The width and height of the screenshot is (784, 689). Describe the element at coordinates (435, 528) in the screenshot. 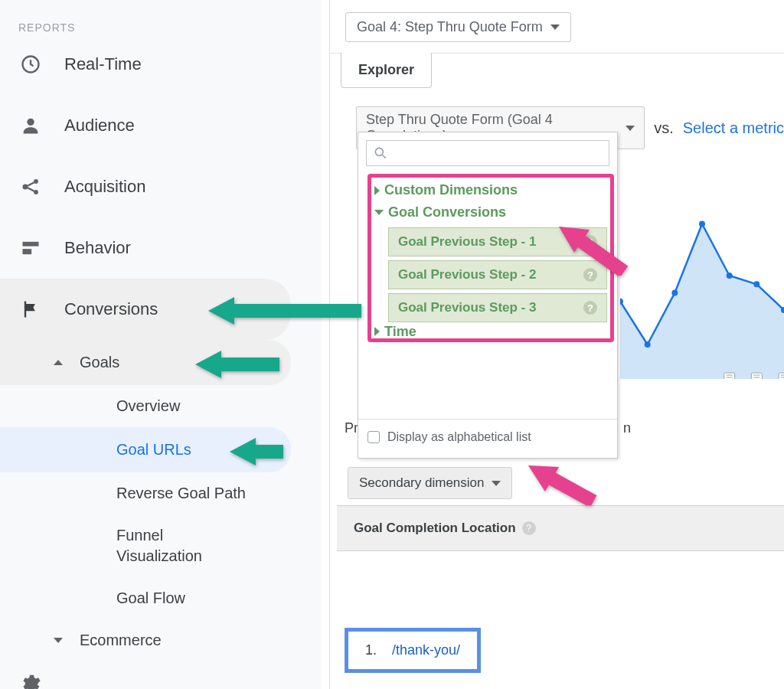

I see `table-header-label: Goal Completion Location` at that location.